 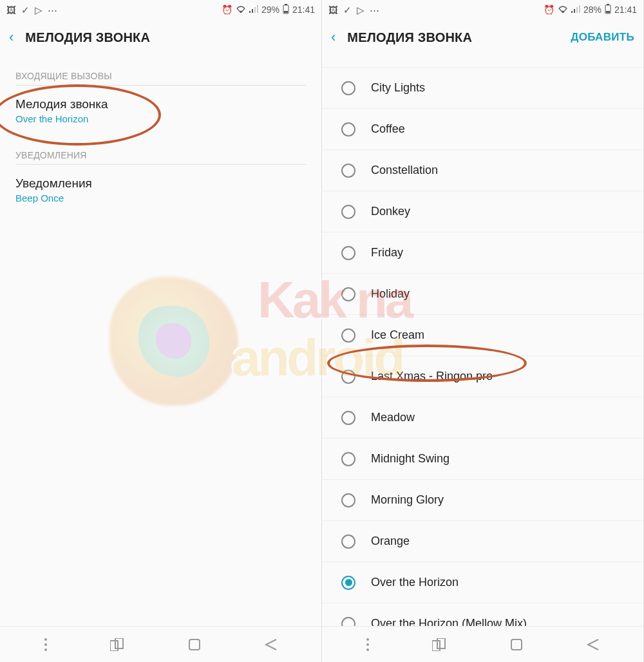 I want to click on list-item: Constellation, so click(x=483, y=171).